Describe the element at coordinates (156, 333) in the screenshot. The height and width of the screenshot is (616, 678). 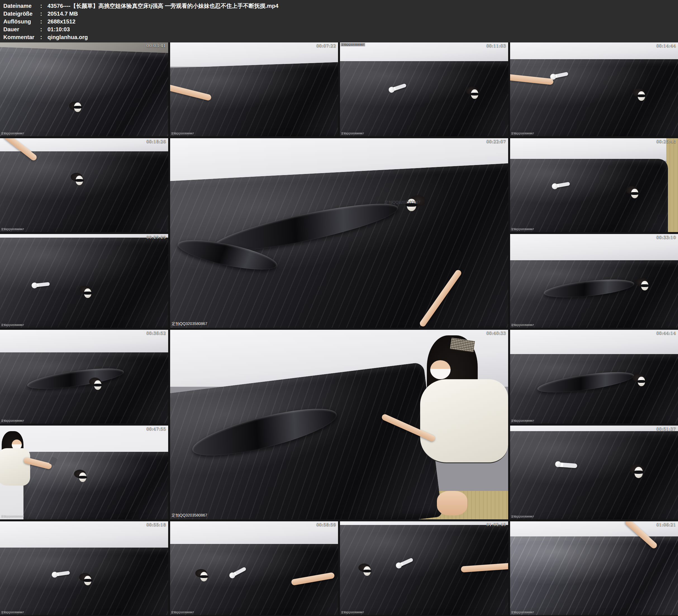
I see `timestamp-overlay: 00:36:52` at that location.